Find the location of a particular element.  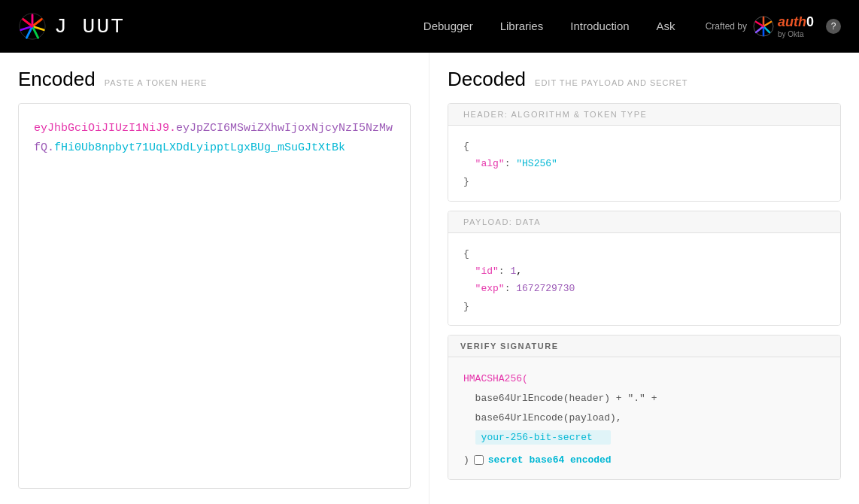

logo-area: J UUT is located at coordinates (71, 26).